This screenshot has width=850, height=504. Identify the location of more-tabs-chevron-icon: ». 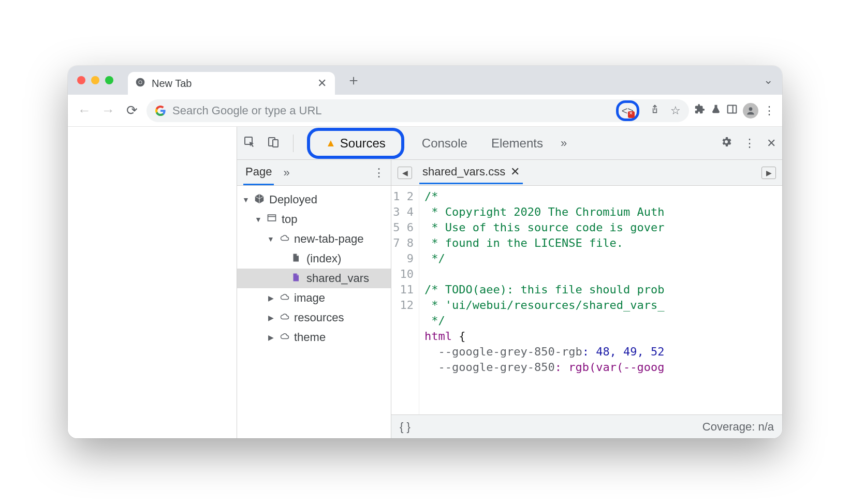
(564, 143).